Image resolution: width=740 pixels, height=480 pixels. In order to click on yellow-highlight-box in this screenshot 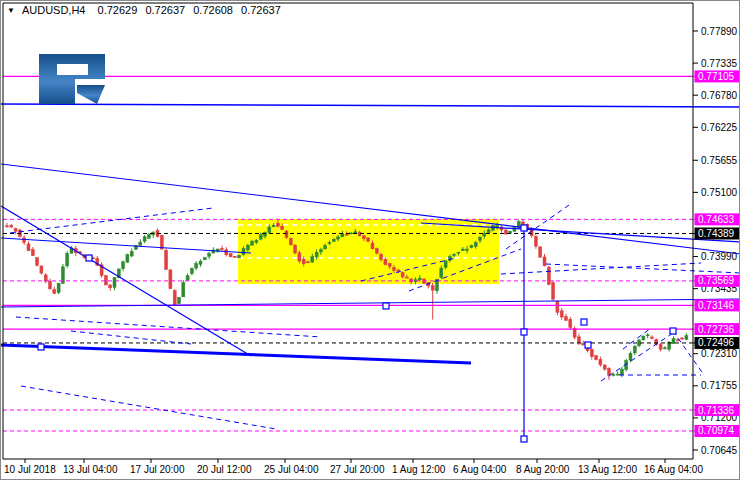, I will do `click(368, 252)`.